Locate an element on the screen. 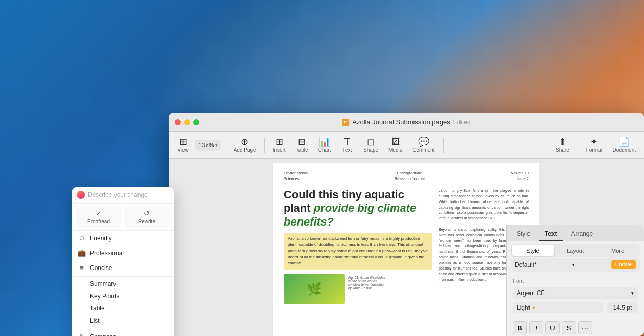 The image size is (644, 336). format-button: ✦ Format is located at coordinates (594, 145).